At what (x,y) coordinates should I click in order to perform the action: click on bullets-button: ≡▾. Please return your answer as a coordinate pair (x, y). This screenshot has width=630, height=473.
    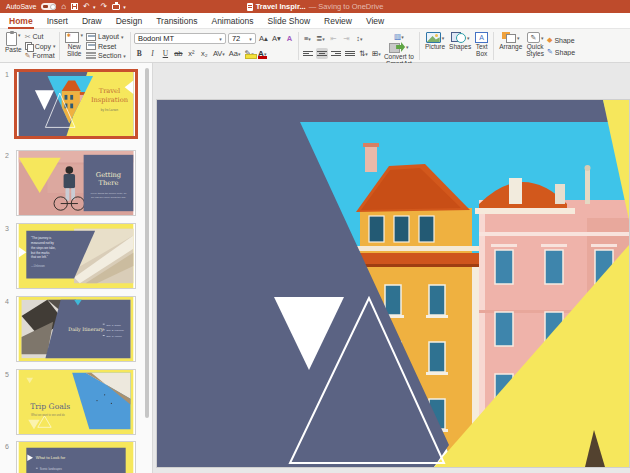
    Looking at the image, I should click on (308, 38).